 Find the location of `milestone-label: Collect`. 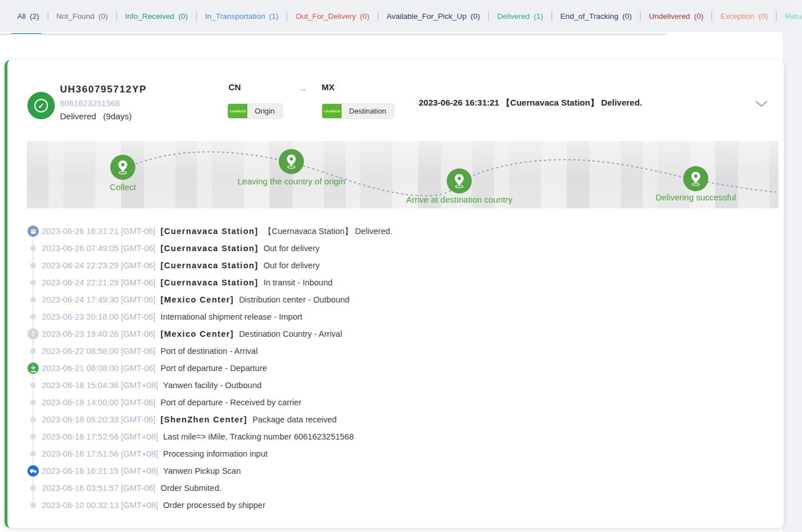

milestone-label: Collect is located at coordinates (123, 187).